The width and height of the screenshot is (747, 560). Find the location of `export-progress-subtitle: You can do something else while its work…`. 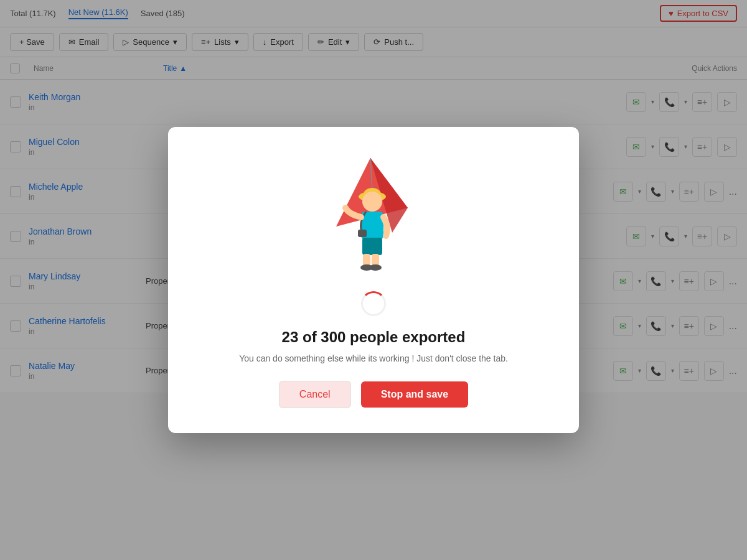

export-progress-subtitle: You can do something else while its work… is located at coordinates (374, 358).